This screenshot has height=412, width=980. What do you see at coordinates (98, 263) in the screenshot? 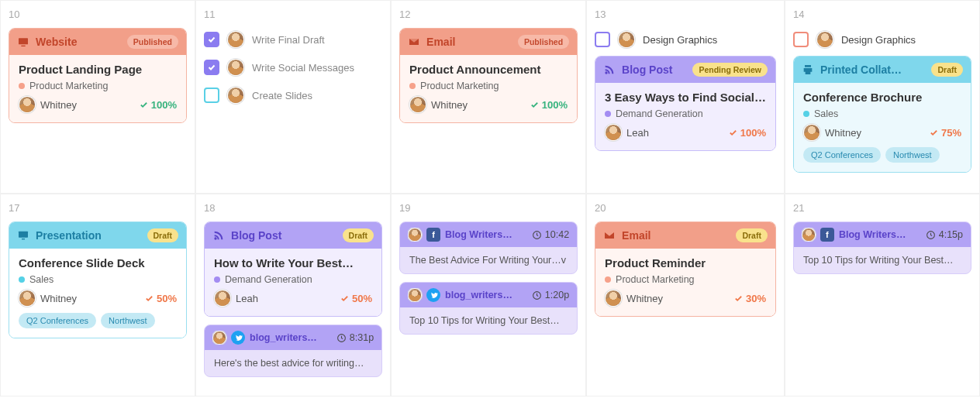
I see `card-title: Conference Slide Deck` at bounding box center [98, 263].